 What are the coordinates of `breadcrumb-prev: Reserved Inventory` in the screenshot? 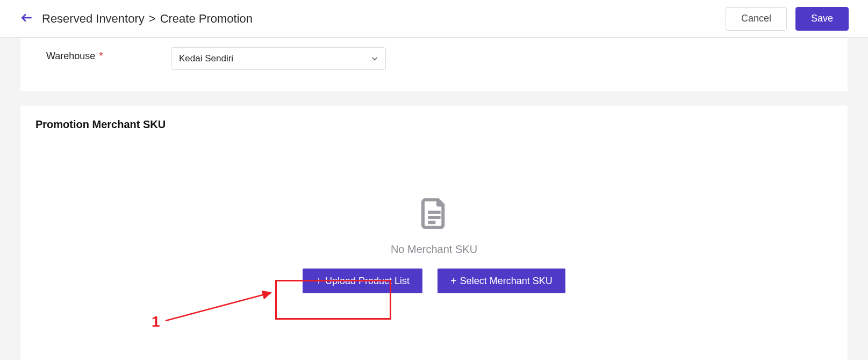 It's located at (94, 19).